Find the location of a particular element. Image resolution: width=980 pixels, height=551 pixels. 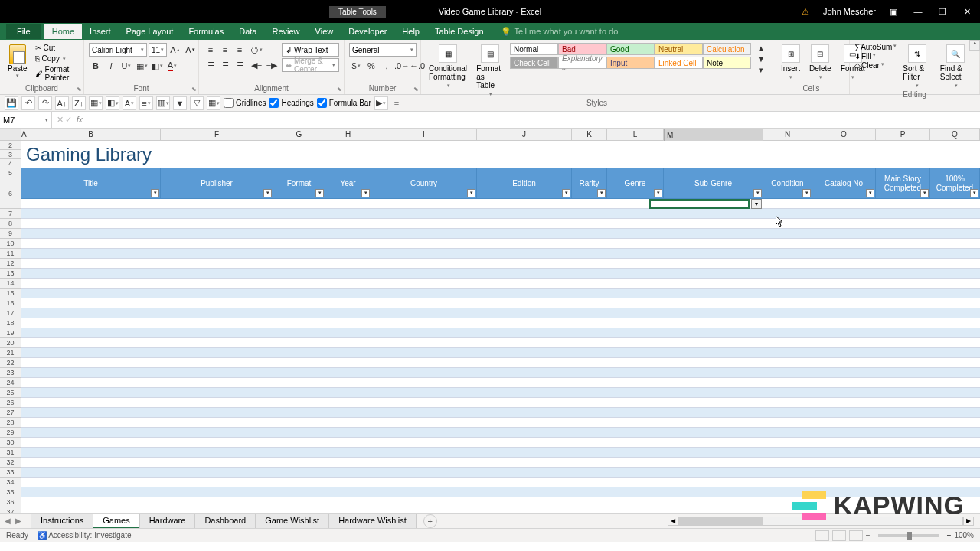

row-header-36: 36 is located at coordinates (11, 502).